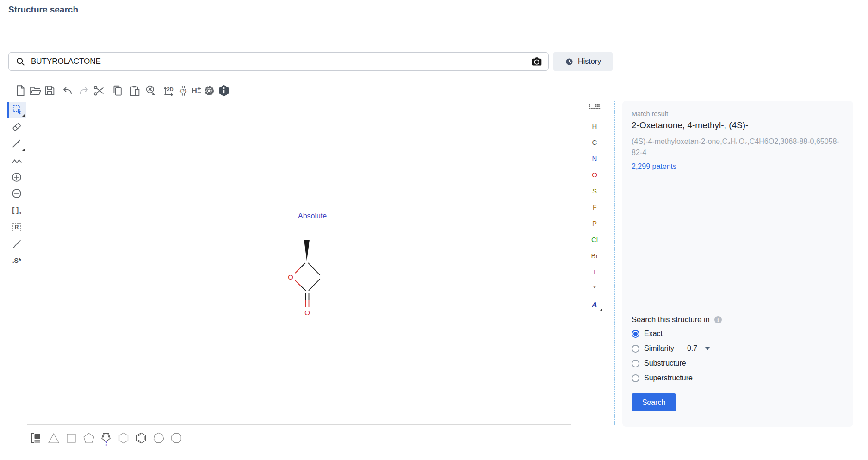 This screenshot has height=460, width=868. Describe the element at coordinates (17, 144) in the screenshot. I see `bond-tool-button` at that location.